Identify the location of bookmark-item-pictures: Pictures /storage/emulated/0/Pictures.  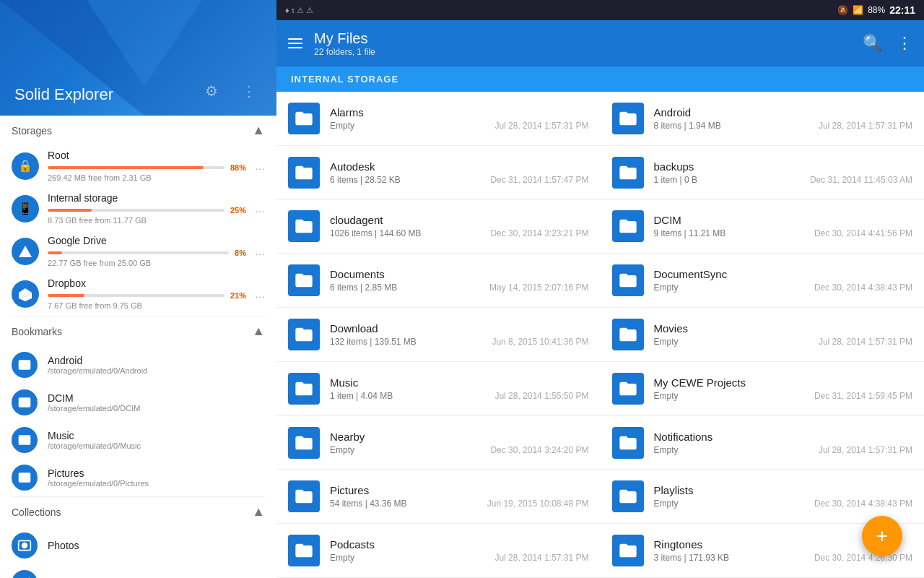
(139, 478).